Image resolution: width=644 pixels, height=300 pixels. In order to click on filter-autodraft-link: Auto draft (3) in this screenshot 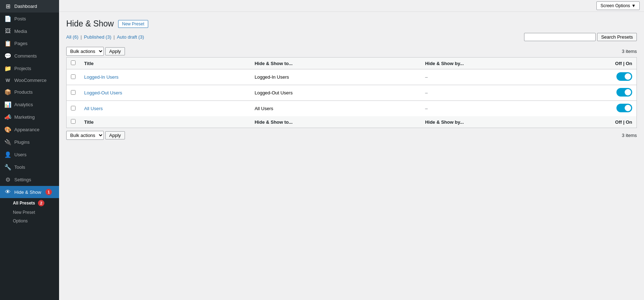, I will do `click(130, 37)`.